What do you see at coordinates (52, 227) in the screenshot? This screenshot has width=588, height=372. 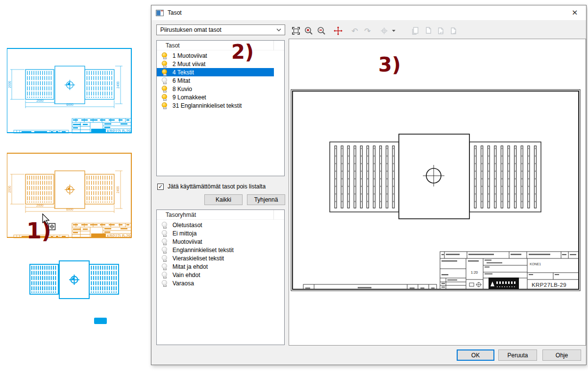 I see `snap-target-icon` at bounding box center [52, 227].